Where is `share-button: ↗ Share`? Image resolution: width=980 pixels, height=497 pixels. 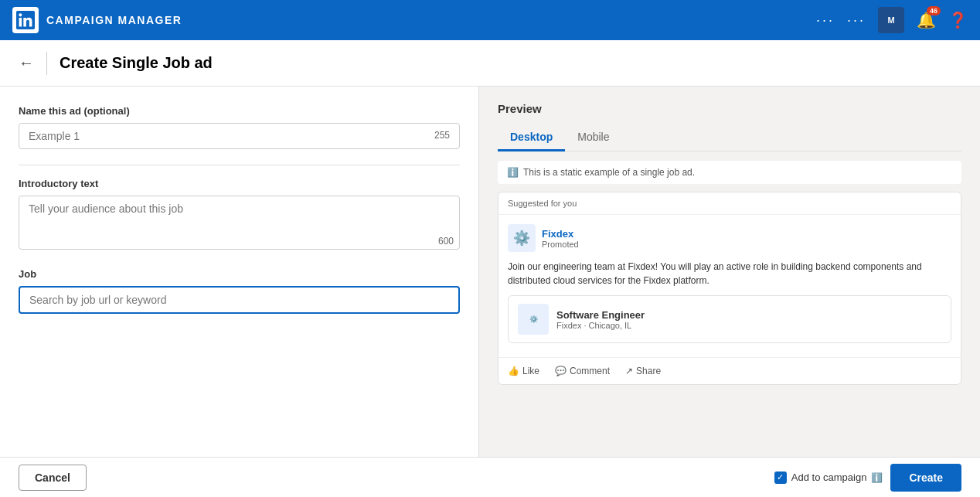 share-button: ↗ Share is located at coordinates (643, 371).